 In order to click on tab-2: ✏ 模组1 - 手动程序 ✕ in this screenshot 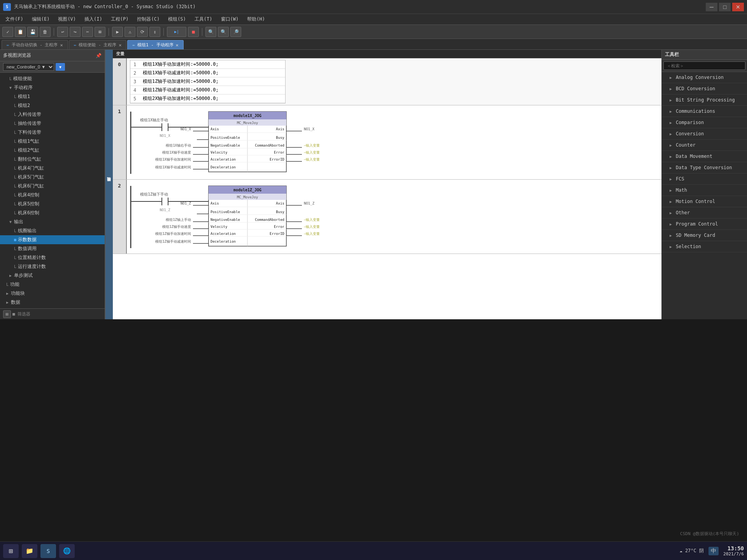, I will do `click(155, 45)`.